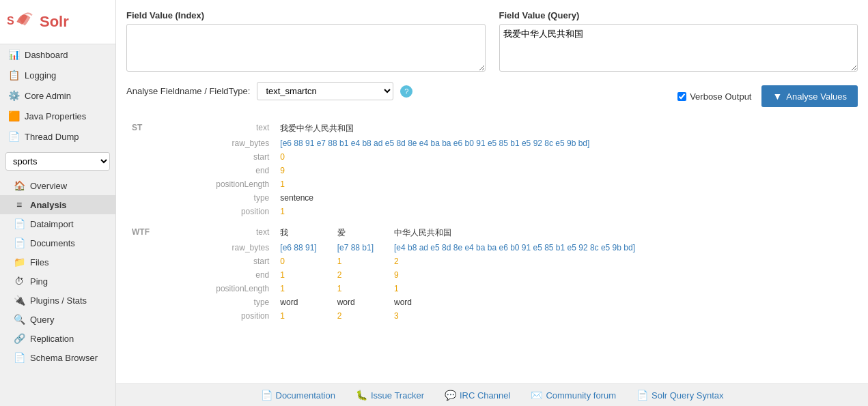 The image size is (868, 406). Describe the element at coordinates (492, 184) in the screenshot. I see `st-positionlength-row: positionLength 1` at that location.